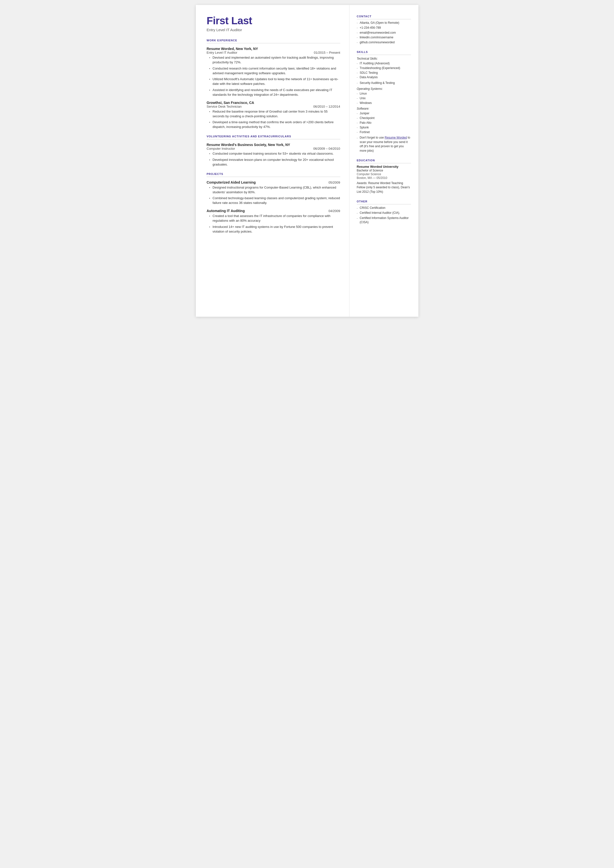 This screenshot has height=868, width=614. I want to click on edu-awards: Awards: Resume Worded Teaching Fellow (o…, so click(384, 188).